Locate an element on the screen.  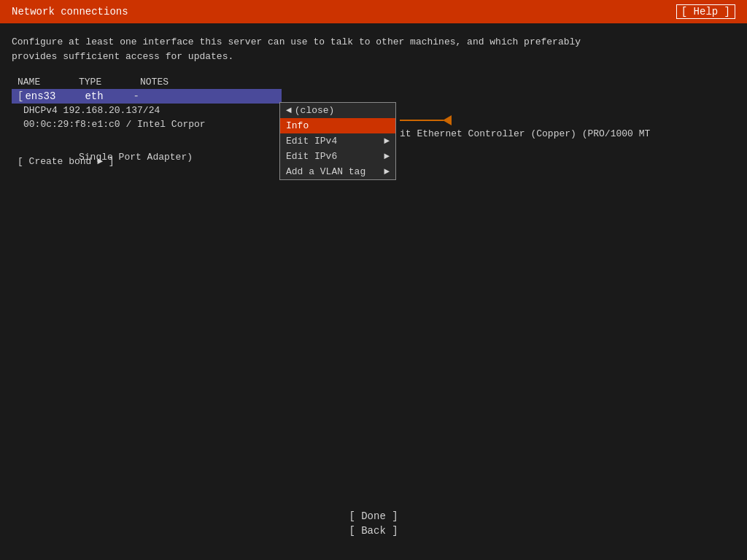
col-type: TYPE is located at coordinates (101, 82).